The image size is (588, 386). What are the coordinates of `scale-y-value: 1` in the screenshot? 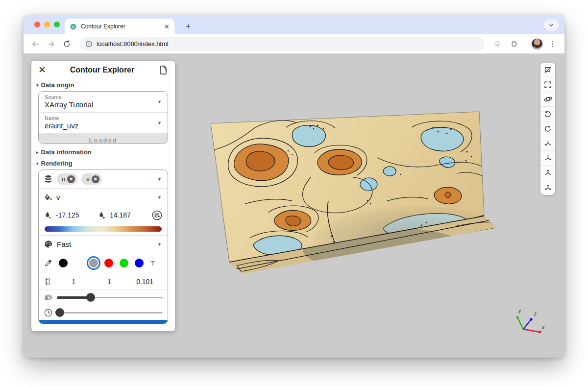 It's located at (110, 282).